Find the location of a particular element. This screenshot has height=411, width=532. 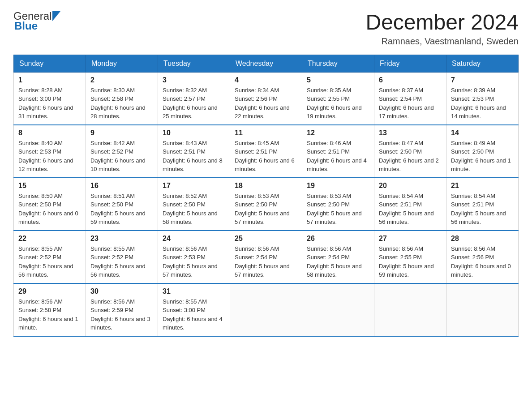

day-number: 14 is located at coordinates (482, 133).